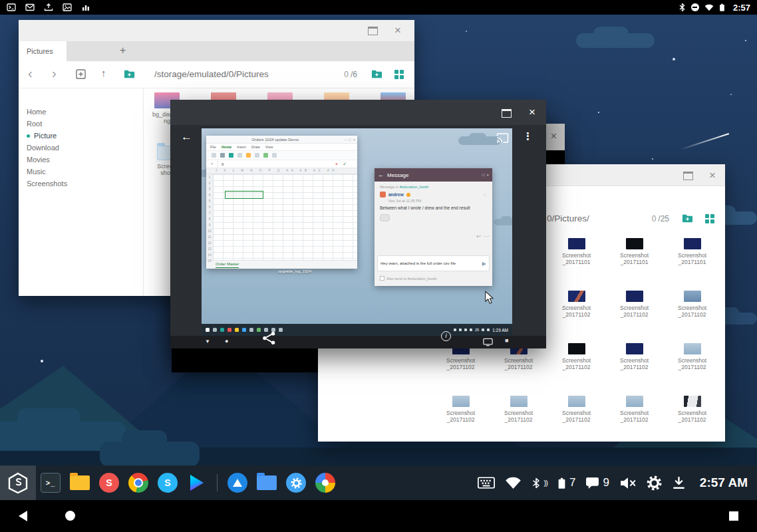 Image resolution: width=757 pixels, height=532 pixels. What do you see at coordinates (138, 483) in the screenshot?
I see `app-chrome` at bounding box center [138, 483].